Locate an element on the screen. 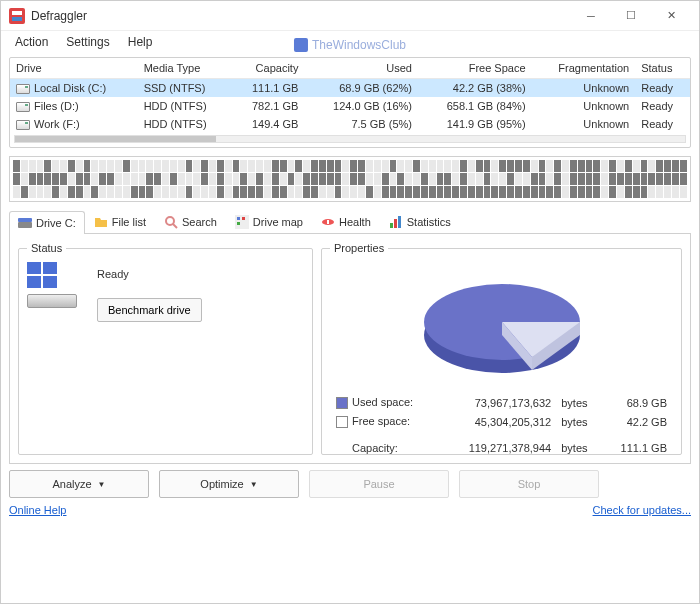 This screenshot has width=700, height=604. footer: Online Help Check for updates... is located at coordinates (350, 510).